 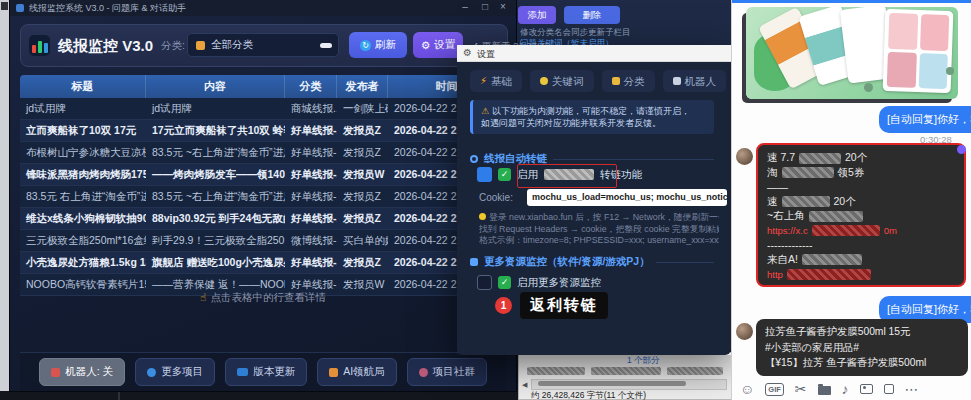 What do you see at coordinates (424, 372) in the screenshot?
I see `community-icon` at bounding box center [424, 372].